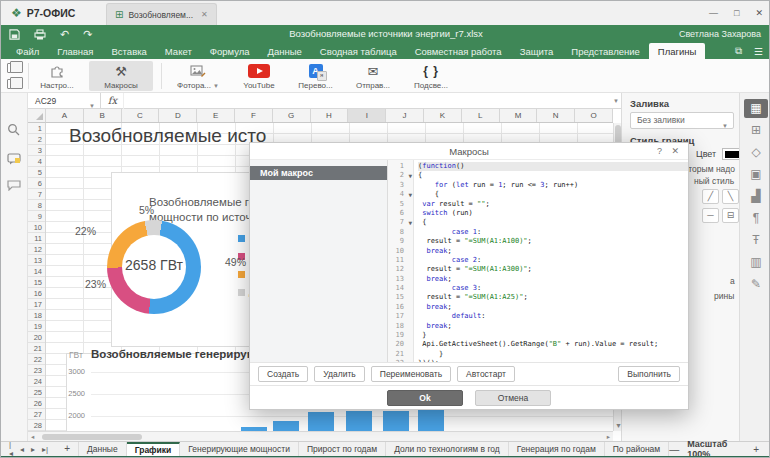  I want to click on autostart-button: Автостарт, so click(486, 374).